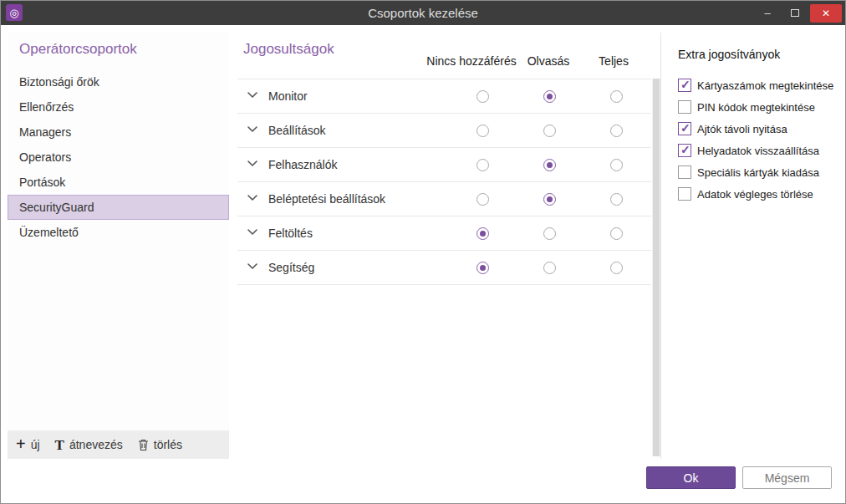 The image size is (846, 504). What do you see at coordinates (96, 445) in the screenshot?
I see `rename-group-label: átnevezés` at bounding box center [96, 445].